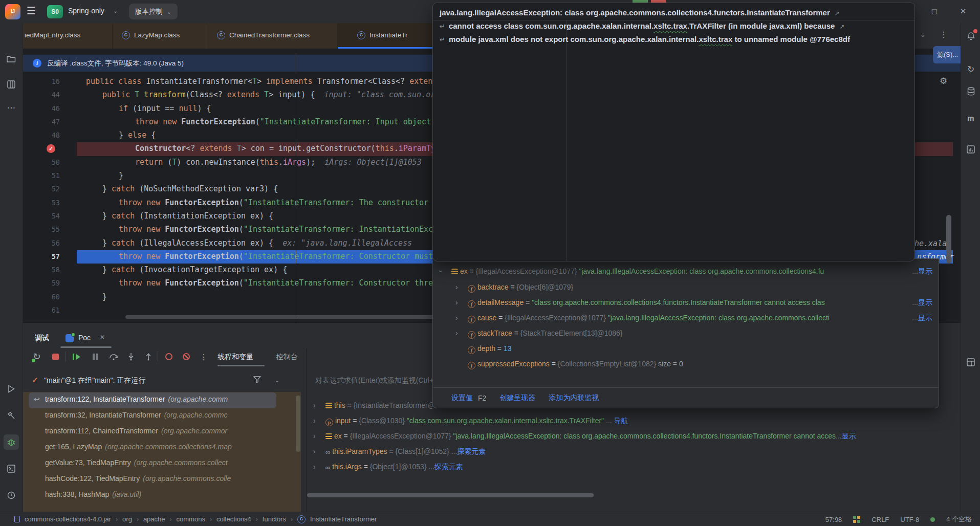  Describe the element at coordinates (204, 357) in the screenshot. I see `toolbar-more-icon: ⋮` at that location.